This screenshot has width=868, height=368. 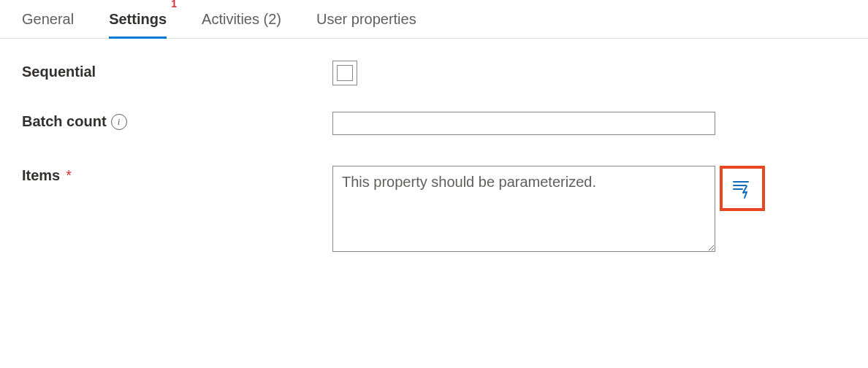 I want to click on items-label: Items, so click(x=41, y=175).